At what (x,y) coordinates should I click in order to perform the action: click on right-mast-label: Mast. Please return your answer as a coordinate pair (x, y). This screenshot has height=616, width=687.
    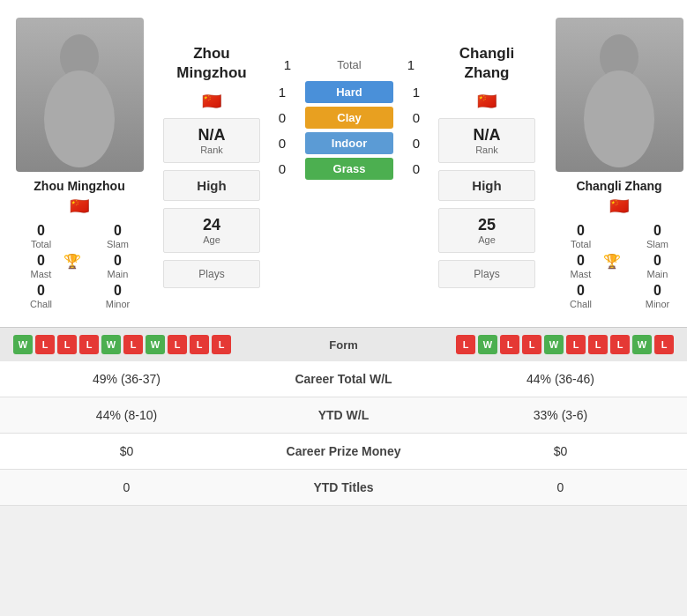
    Looking at the image, I should click on (581, 274).